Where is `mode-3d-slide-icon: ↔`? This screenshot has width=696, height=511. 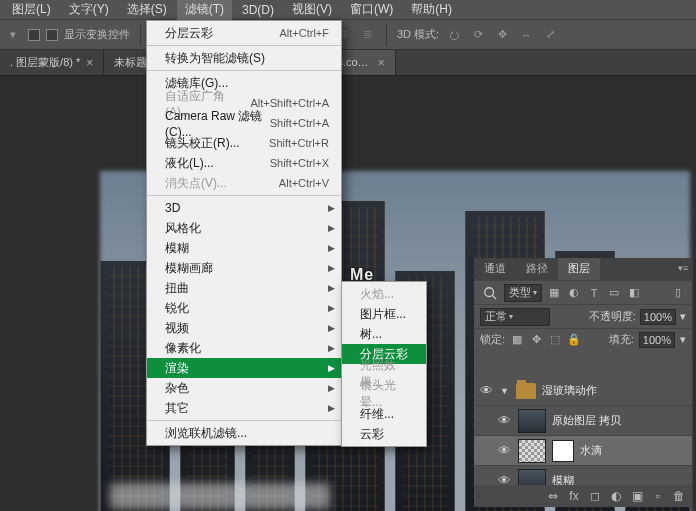 mode-3d-slide-icon: ↔ is located at coordinates (526, 35).